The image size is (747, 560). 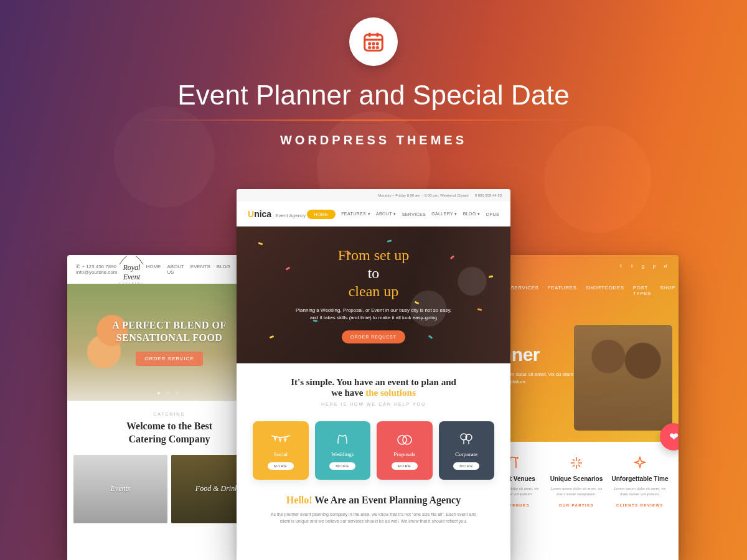 What do you see at coordinates (276, 214) in the screenshot?
I see `brand-logo: Unica Event Agency` at bounding box center [276, 214].